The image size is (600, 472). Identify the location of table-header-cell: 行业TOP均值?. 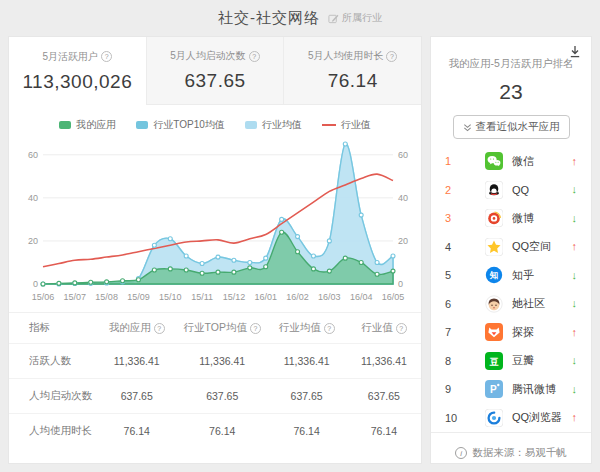
(222, 328).